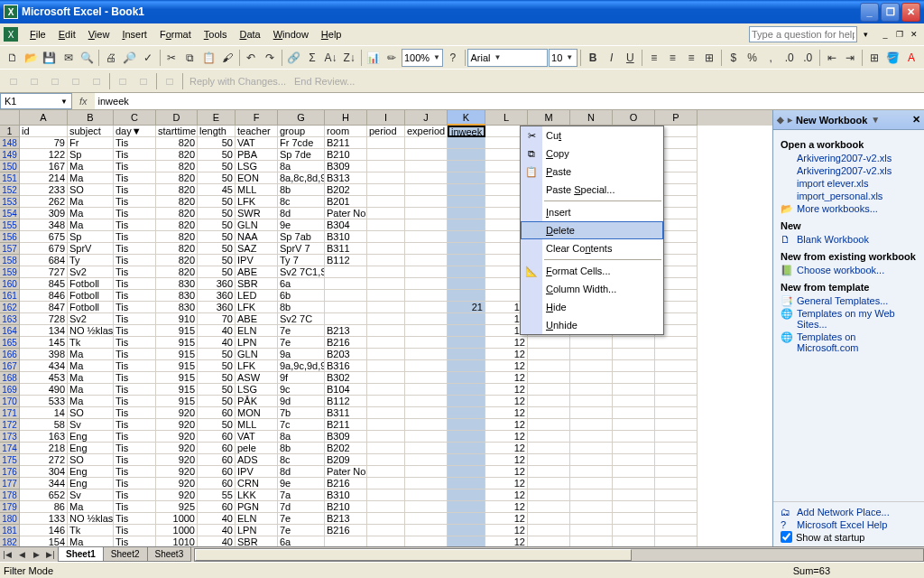  What do you see at coordinates (386, 117) in the screenshot?
I see `column-header-I: I` at bounding box center [386, 117].